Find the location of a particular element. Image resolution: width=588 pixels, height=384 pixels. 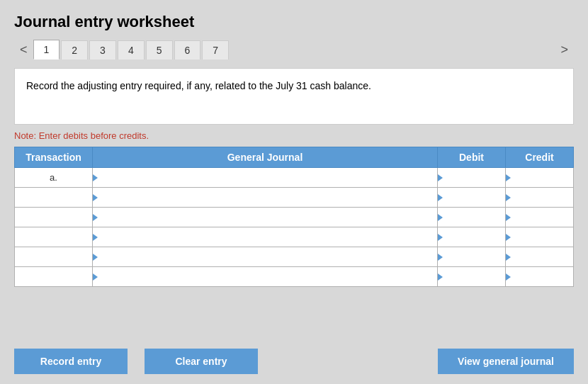

cell-transaction: a. is located at coordinates (54, 178).